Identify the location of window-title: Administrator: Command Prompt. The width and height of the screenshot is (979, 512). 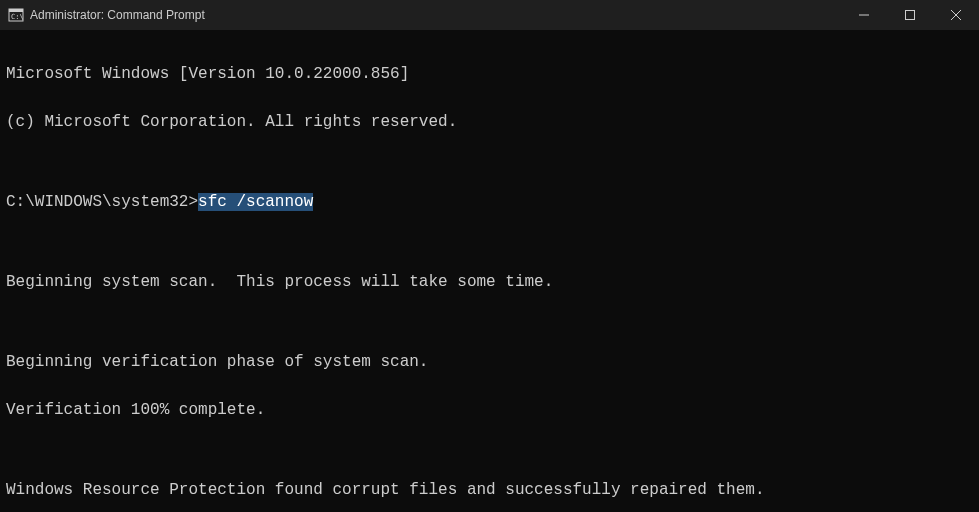
(436, 15).